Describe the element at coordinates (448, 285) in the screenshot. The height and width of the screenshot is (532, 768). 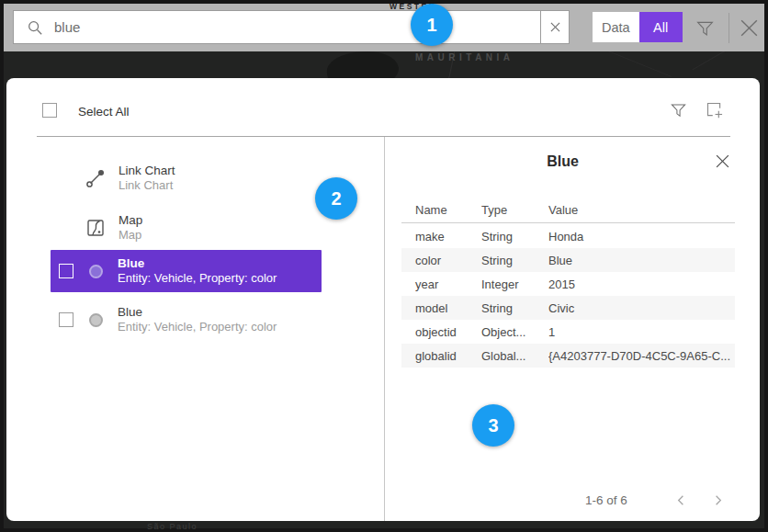
I see `cell-name: year` at that location.